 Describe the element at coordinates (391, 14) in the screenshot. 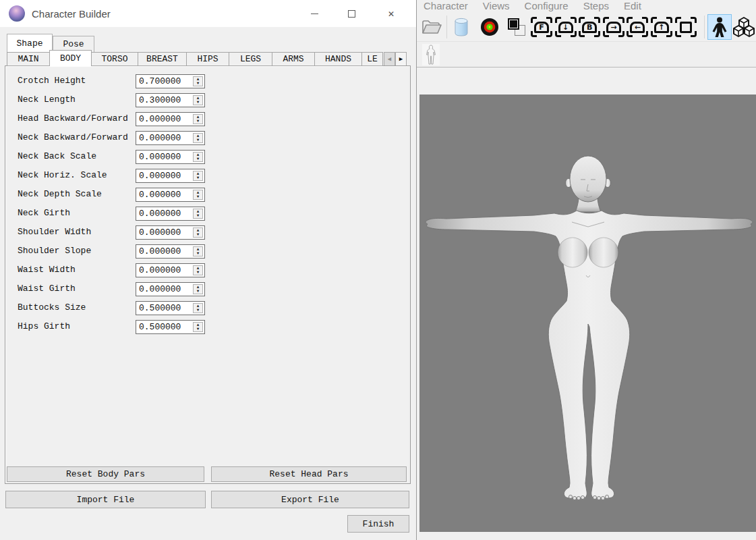

I see `close-button: ✕` at that location.